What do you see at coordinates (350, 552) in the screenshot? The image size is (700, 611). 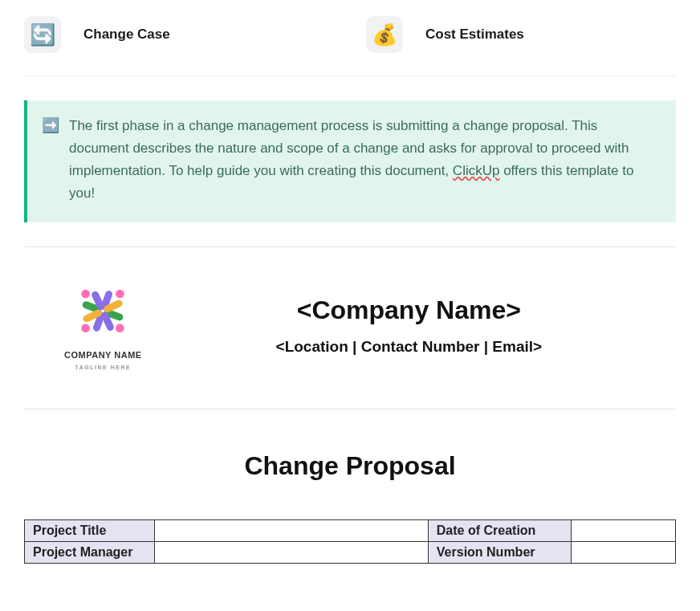 I see `table-row: Project Manager Version Number` at bounding box center [350, 552].